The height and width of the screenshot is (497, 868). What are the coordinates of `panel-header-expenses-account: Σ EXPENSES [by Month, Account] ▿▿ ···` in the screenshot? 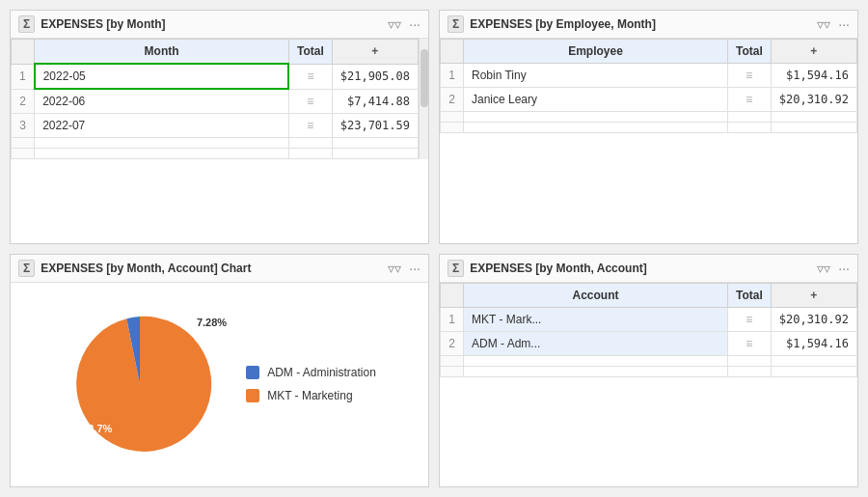 It's located at (648, 268).